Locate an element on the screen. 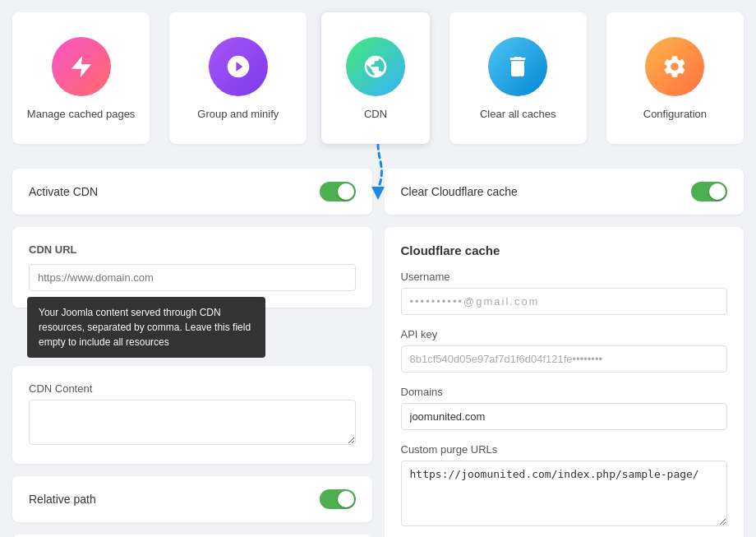 The image size is (756, 537). domains-group: Domains is located at coordinates (565, 408).